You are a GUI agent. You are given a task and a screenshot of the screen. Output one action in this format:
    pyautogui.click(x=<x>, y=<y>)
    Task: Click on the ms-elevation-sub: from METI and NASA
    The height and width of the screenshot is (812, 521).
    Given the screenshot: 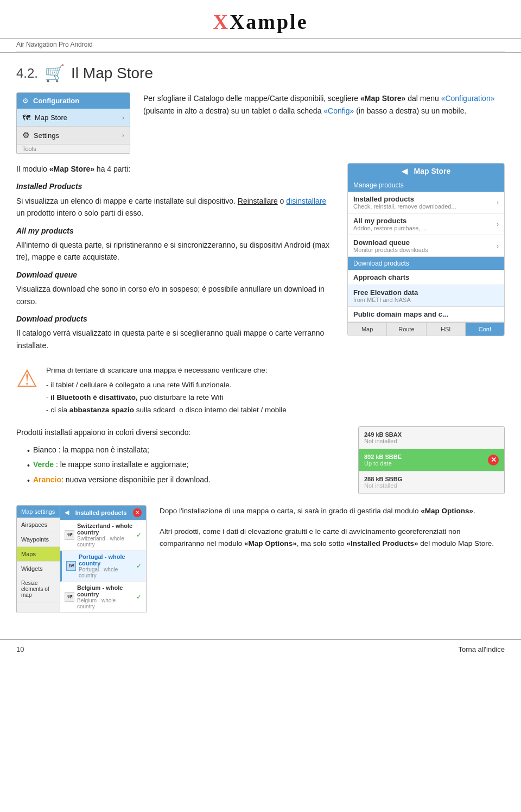 What is the action you would take?
    pyautogui.click(x=426, y=300)
    